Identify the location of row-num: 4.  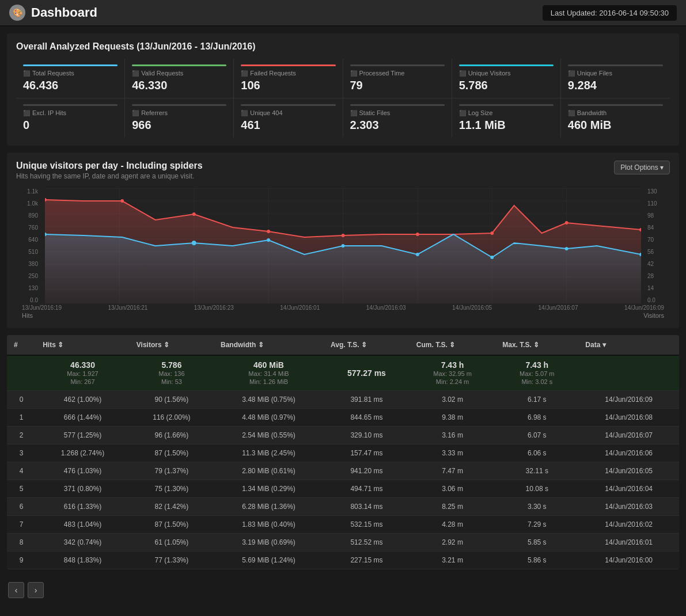
(21, 471).